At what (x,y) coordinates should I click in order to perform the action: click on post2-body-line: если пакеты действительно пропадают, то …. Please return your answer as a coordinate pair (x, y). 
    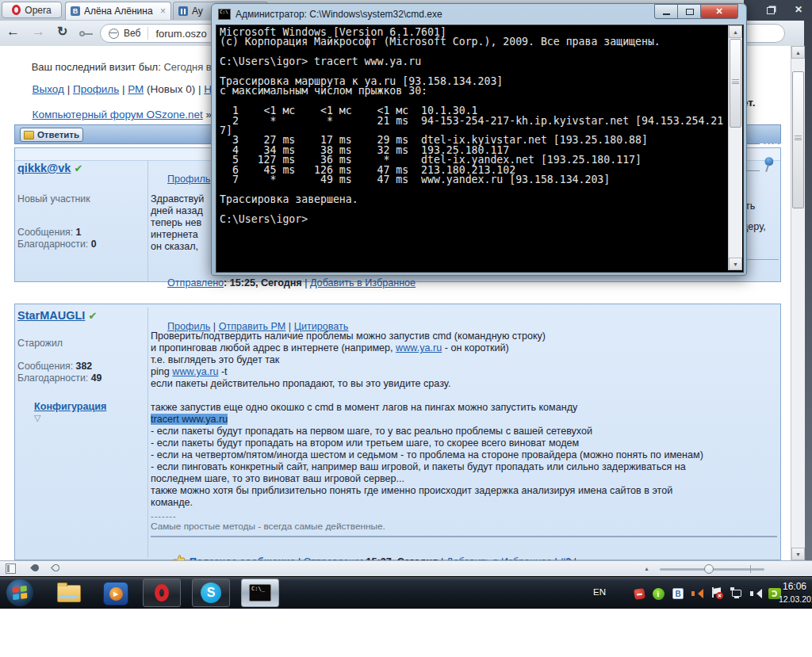
    Looking at the image, I should click on (465, 384).